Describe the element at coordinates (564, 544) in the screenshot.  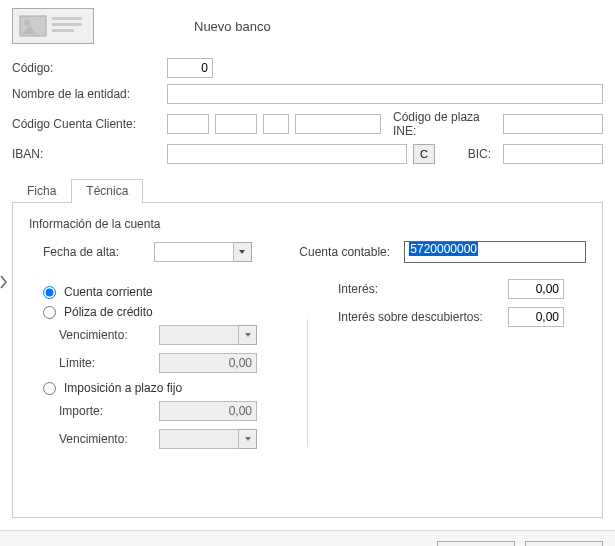
I see `cancelar-button: Cancelar` at that location.